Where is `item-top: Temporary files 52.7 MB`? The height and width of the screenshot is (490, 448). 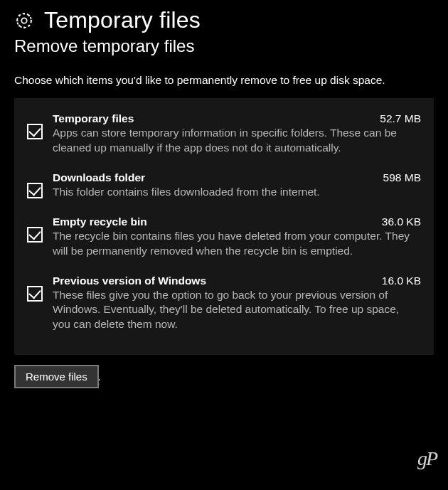
item-top: Temporary files 52.7 MB is located at coordinates (237, 119).